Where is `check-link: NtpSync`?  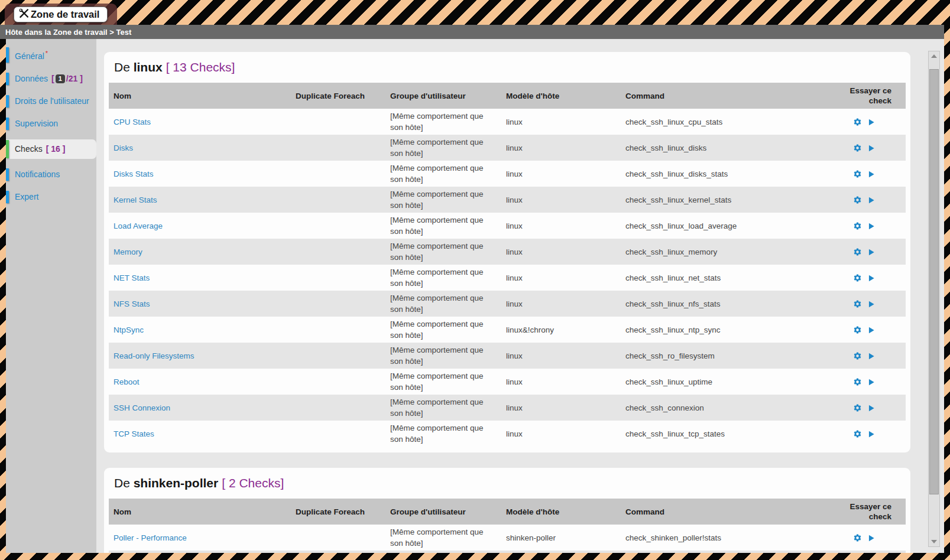 check-link: NtpSync is located at coordinates (129, 330).